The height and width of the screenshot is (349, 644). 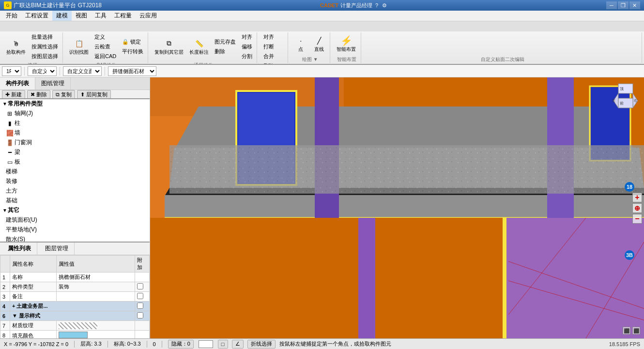 I want to click on merge-button: 合并, so click(x=269, y=56).